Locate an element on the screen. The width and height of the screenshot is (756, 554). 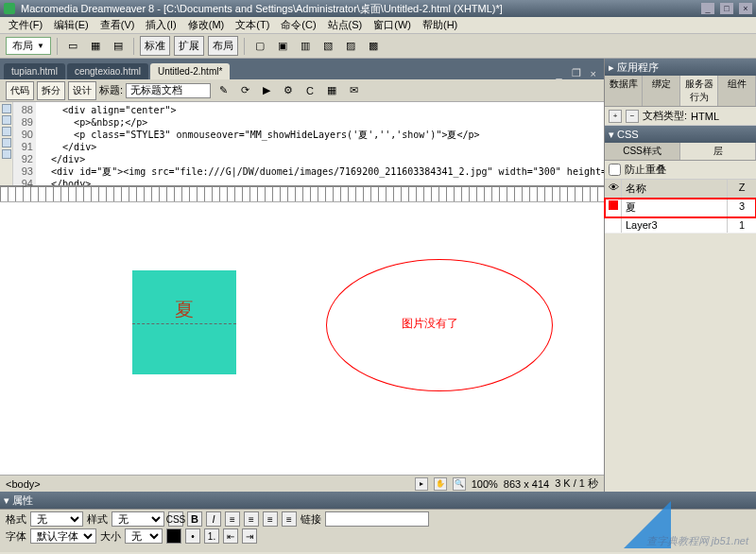
tab-database: 数据库 is located at coordinates (624, 91).